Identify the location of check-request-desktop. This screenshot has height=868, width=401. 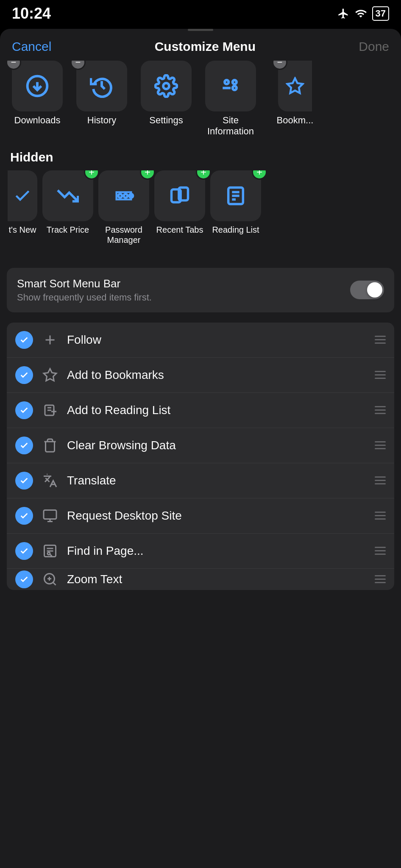
(24, 516).